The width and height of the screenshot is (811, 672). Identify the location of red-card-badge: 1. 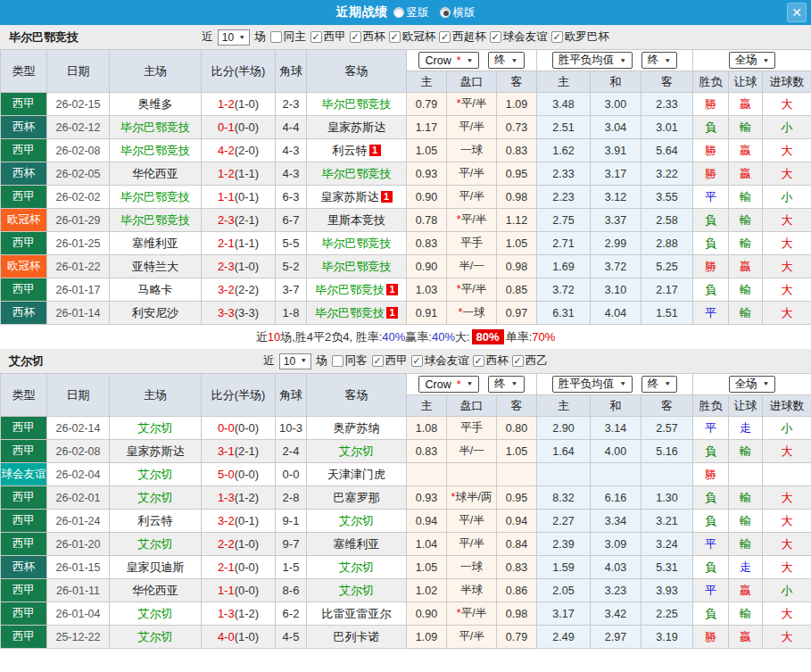
(393, 289).